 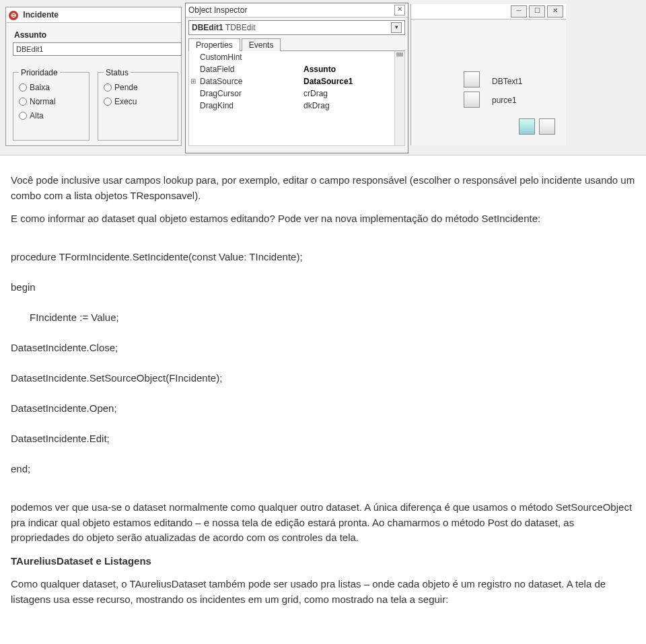 I want to click on maximize-button: ☐, so click(x=537, y=11).